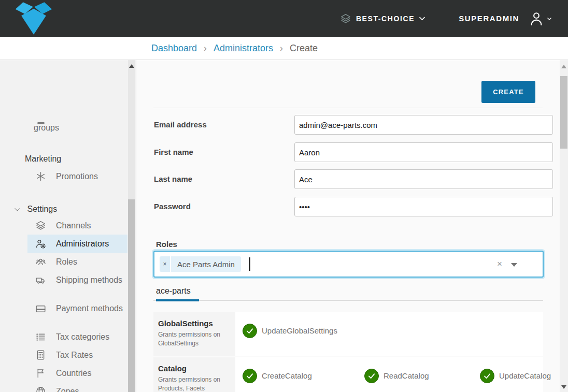 The image size is (568, 392). I want to click on text-caret, so click(250, 264).